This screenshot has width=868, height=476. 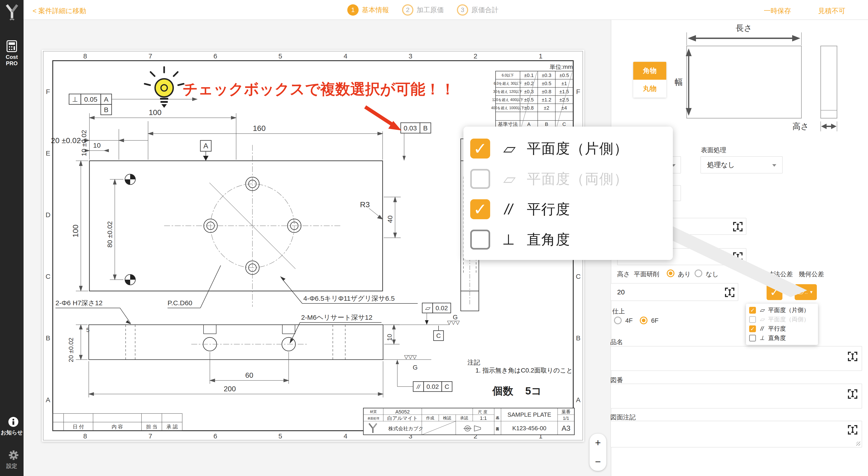 I want to click on finish-4f-radio, so click(x=618, y=320).